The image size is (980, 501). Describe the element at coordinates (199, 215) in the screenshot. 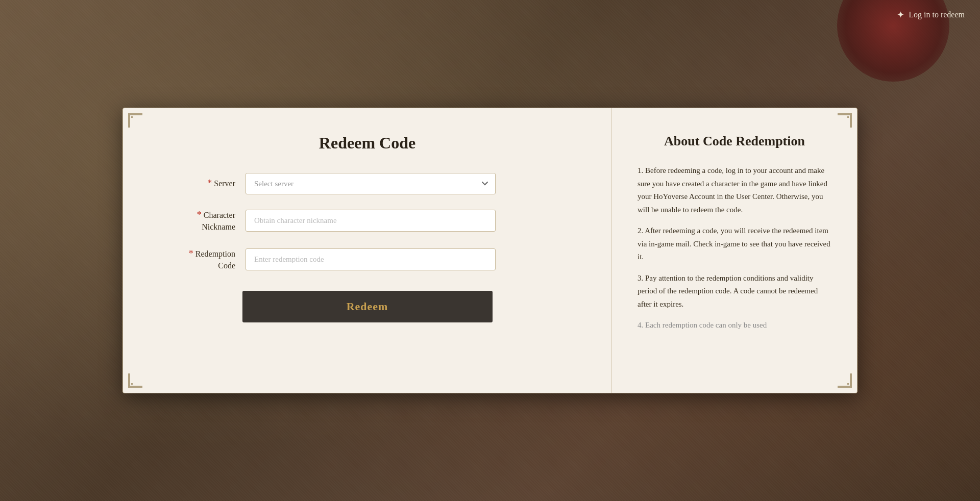

I see `nickname-required-marker: *` at that location.